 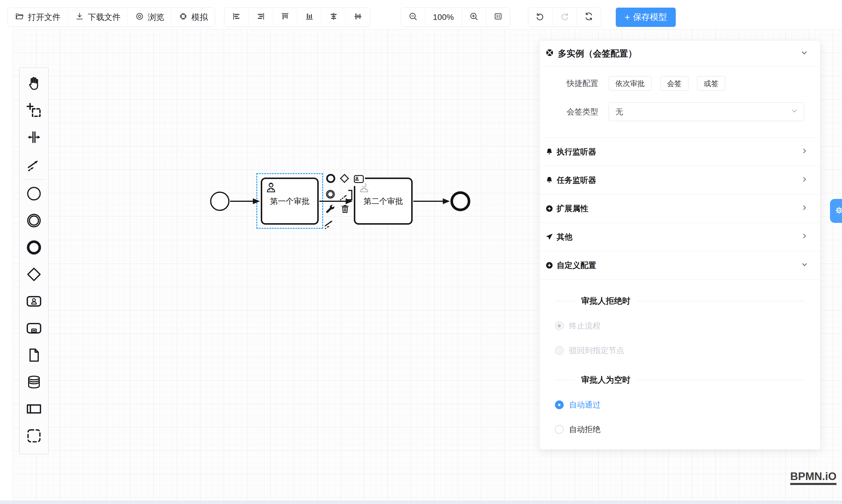 What do you see at coordinates (413, 18) in the screenshot?
I see `zoom-out-icon` at bounding box center [413, 18].